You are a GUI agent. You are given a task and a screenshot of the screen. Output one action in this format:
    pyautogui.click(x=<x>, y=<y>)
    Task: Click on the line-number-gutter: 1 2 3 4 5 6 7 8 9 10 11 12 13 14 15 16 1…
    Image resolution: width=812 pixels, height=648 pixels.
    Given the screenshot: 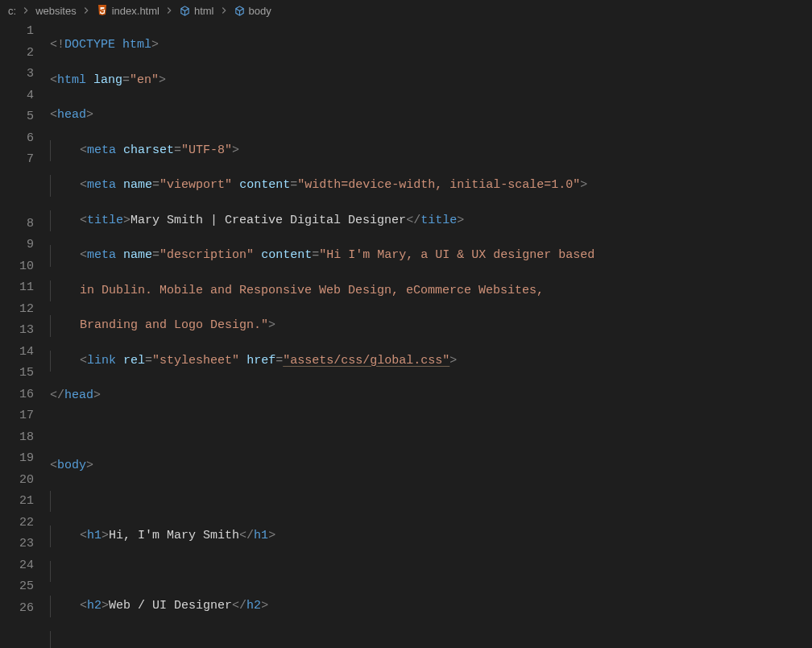 What is the action you would take?
    pyautogui.click(x=25, y=334)
    